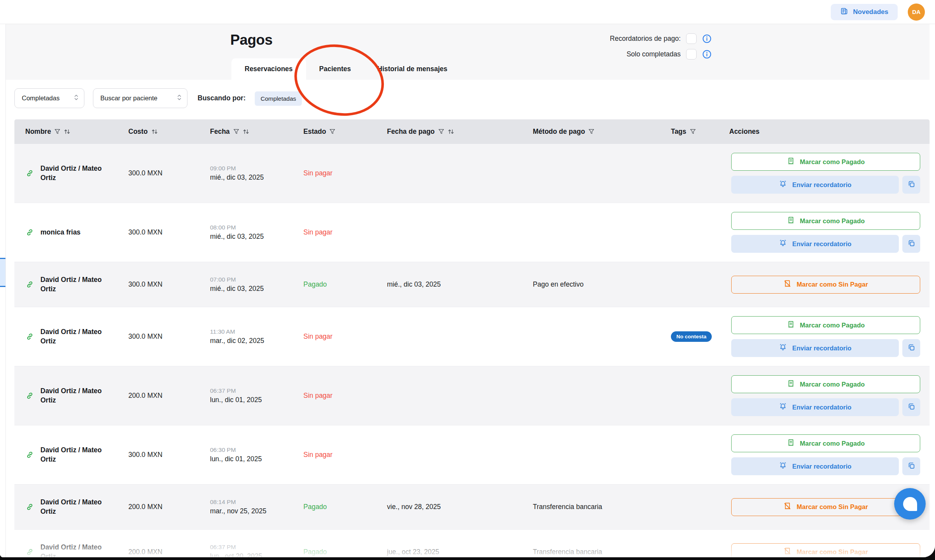 The height and width of the screenshot is (560, 935). I want to click on updown-chevron-icon, so click(179, 98).